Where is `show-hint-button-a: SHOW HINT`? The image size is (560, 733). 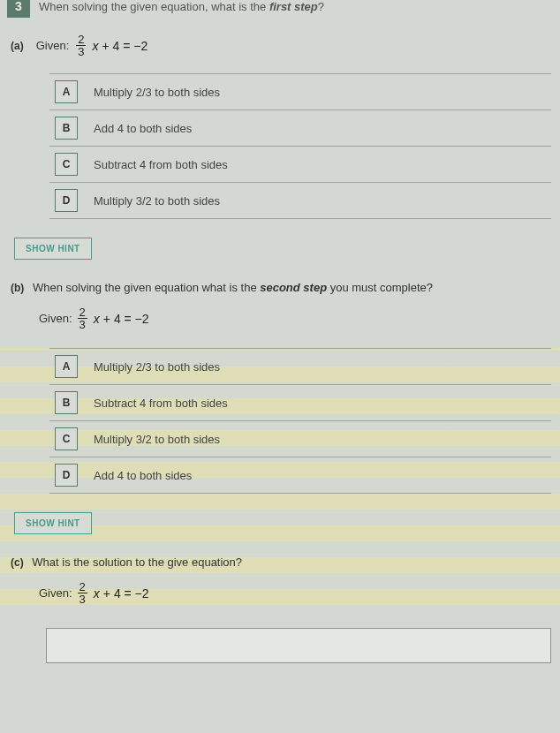
show-hint-button-a: SHOW HINT is located at coordinates (53, 249).